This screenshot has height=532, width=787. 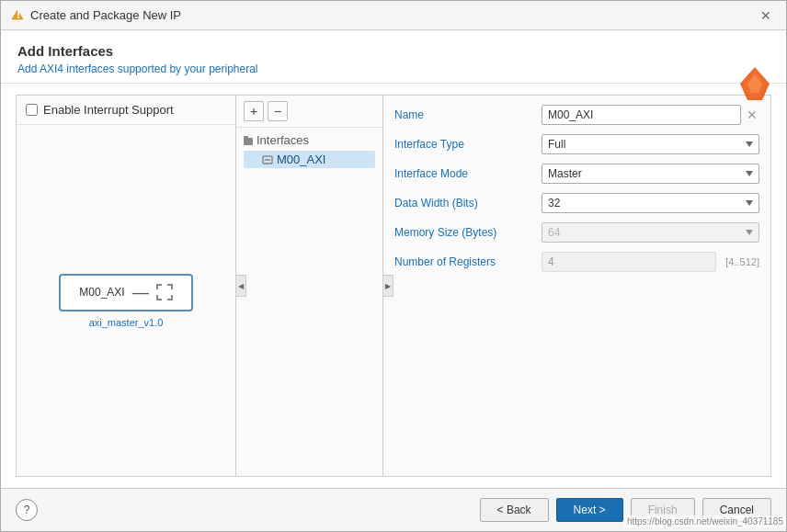 I want to click on interrupt-checkbox-row: Enable Interrupt Support, so click(x=126, y=110).